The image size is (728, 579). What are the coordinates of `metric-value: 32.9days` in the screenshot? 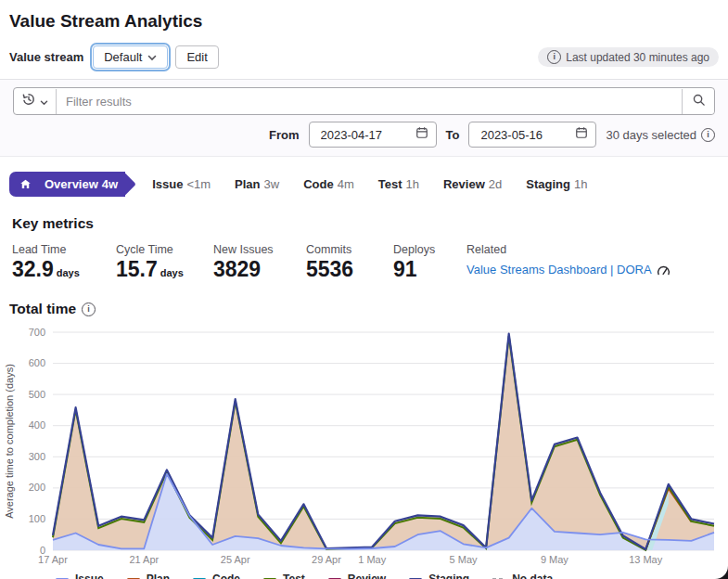 It's located at (64, 269).